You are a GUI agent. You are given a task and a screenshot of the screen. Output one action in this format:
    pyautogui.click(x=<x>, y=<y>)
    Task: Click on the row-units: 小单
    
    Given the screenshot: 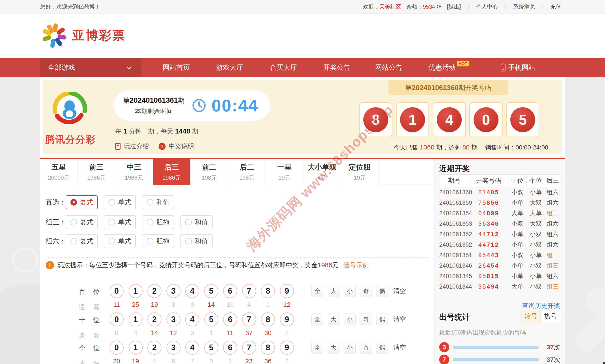 What is the action you would take?
    pyautogui.click(x=536, y=255)
    